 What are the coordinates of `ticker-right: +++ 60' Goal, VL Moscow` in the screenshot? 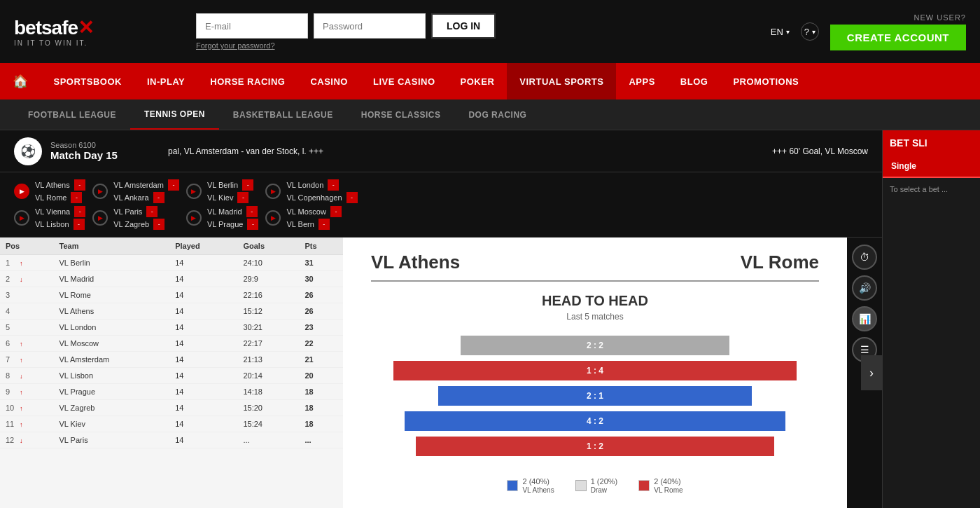 It's located at (820, 151).